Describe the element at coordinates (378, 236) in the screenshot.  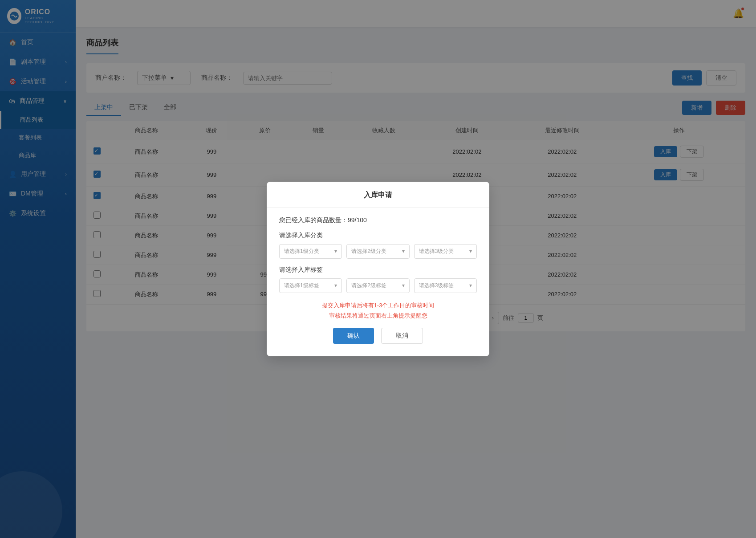
I see `category-label: 请选择入库分类` at that location.